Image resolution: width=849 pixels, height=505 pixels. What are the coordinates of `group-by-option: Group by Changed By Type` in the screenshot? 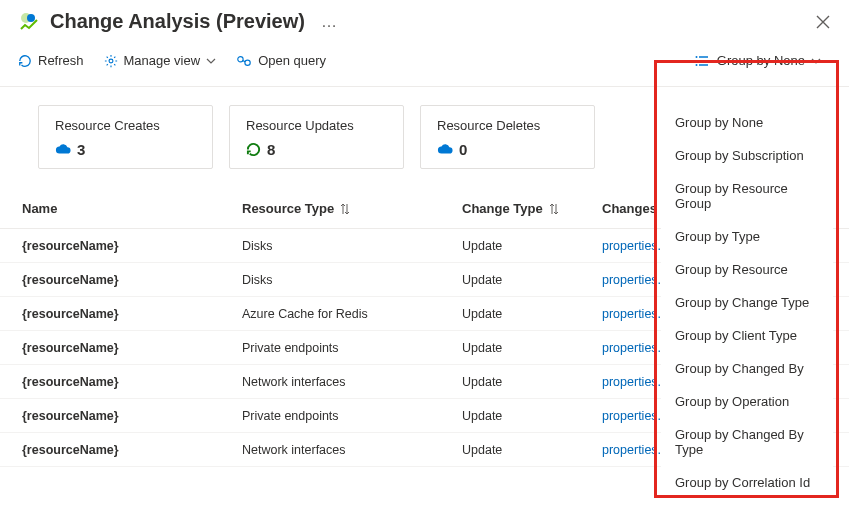 It's located at (747, 442).